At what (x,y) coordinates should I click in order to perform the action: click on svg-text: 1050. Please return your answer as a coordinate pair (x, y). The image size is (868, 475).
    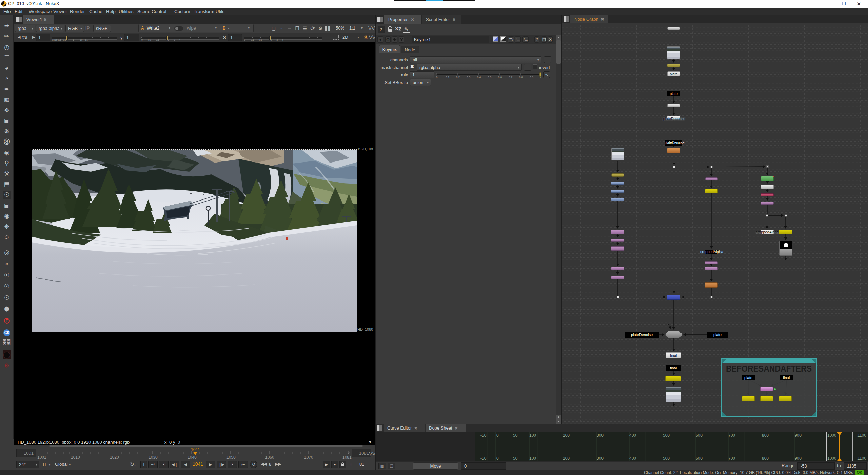
    Looking at the image, I should click on (231, 457).